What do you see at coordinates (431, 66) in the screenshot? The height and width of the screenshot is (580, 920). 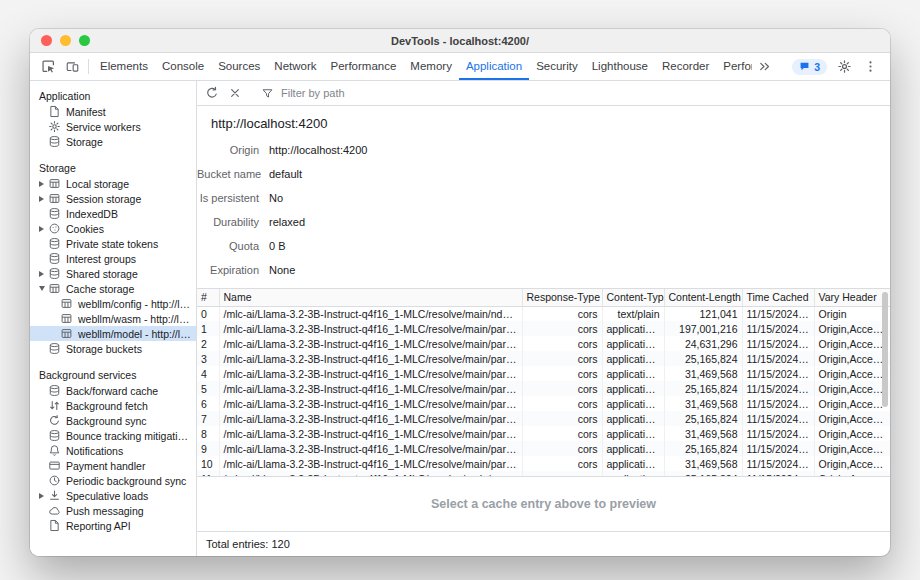 I see `tab-memory: Memory` at bounding box center [431, 66].